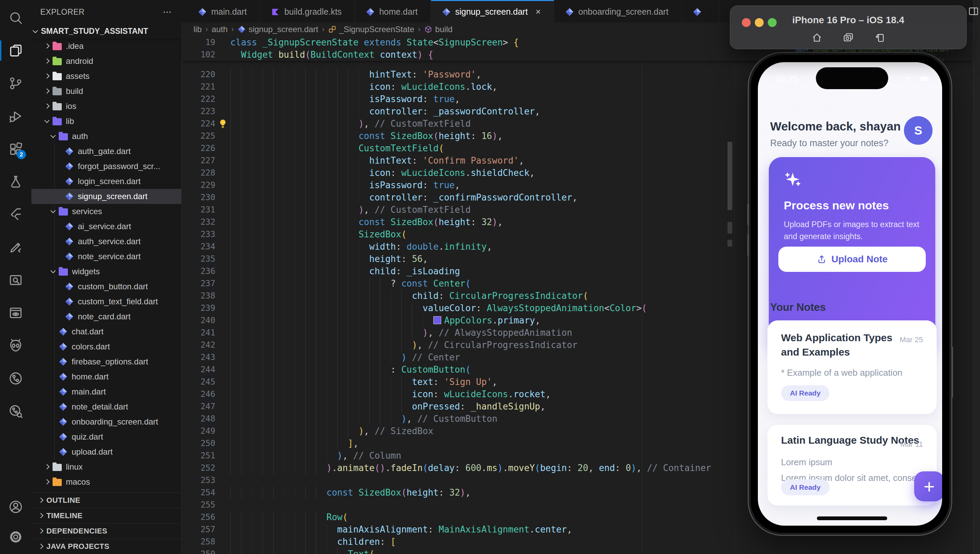 The width and height of the screenshot is (980, 554). What do you see at coordinates (772, 23) in the screenshot?
I see `zoom-traffic-light` at bounding box center [772, 23].